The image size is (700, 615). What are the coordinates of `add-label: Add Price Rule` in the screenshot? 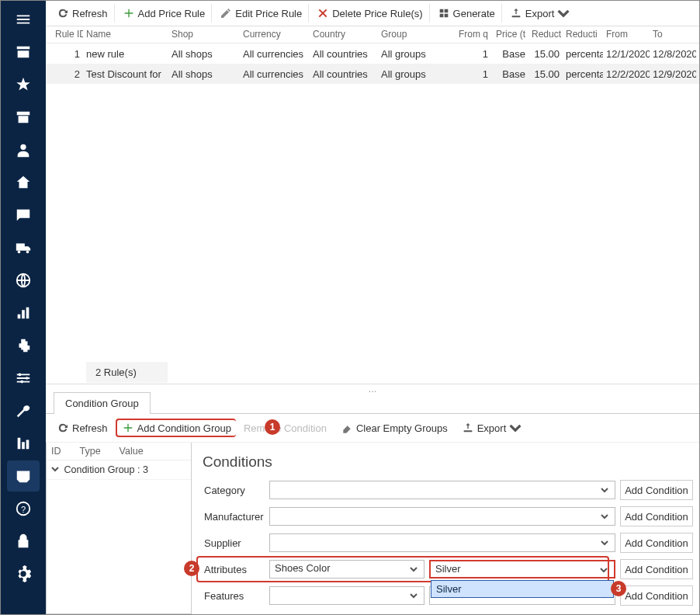 It's located at (172, 14).